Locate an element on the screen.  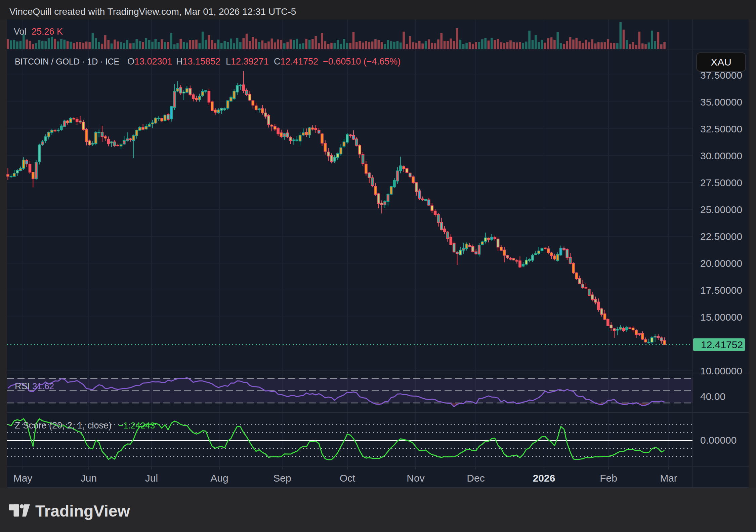
svg-text: Aug is located at coordinates (219, 478).